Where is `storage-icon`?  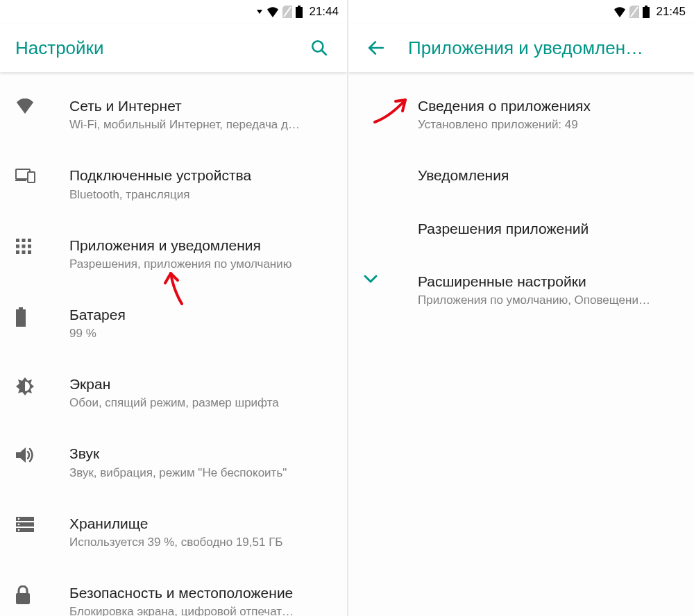
storage-icon is located at coordinates (25, 526).